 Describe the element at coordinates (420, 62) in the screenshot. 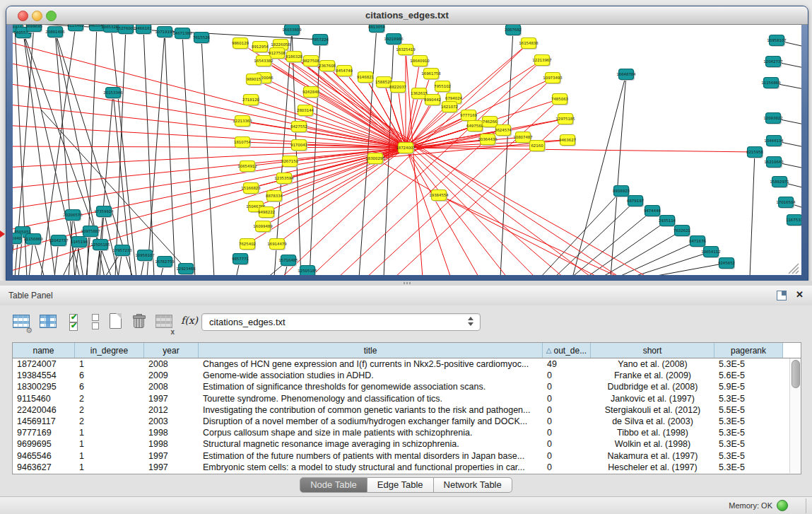

I see `graph-node: 18640910` at that location.